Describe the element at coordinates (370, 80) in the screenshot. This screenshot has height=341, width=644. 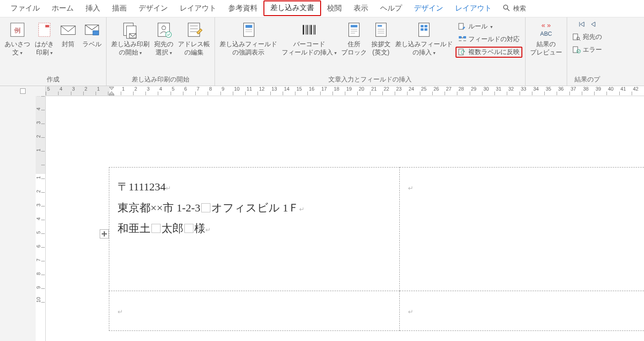
I see `group-label-write: 文章入力とフィールドの挿入` at that location.